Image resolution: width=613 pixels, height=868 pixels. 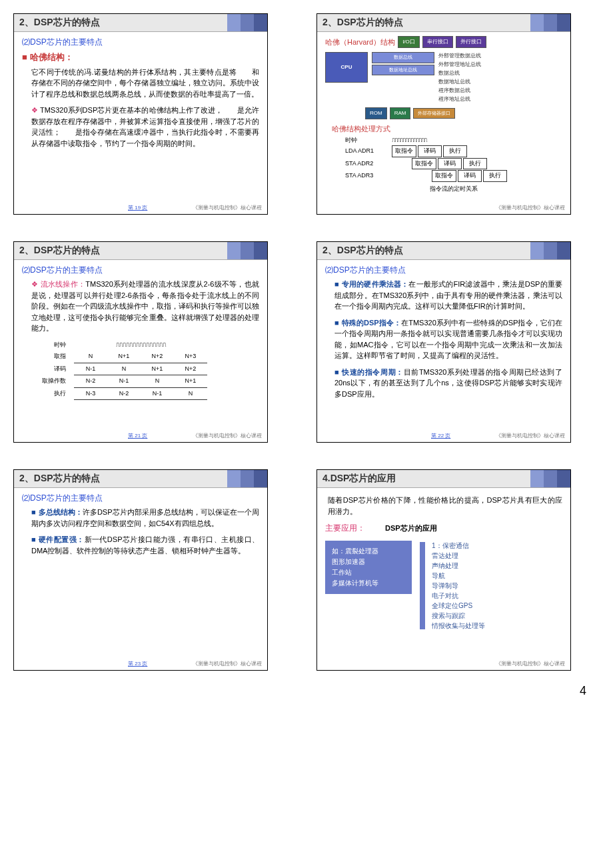 What do you see at coordinates (145, 517) in the screenshot?
I see `bullet: 多总线结构：许多DSP芯片内部采用多总线结构，可以保证在一个周期内多次访问程序空…` at bounding box center [145, 517].